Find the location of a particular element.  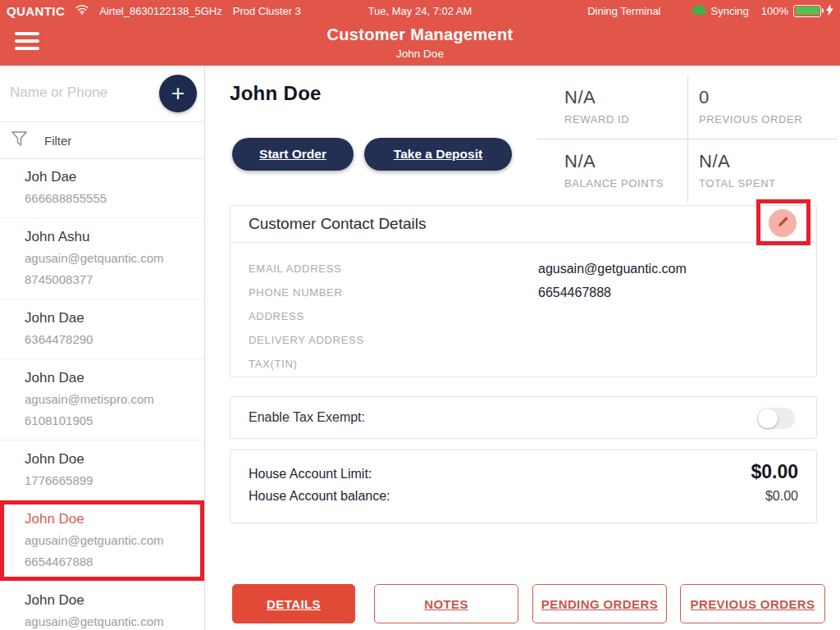

field-label: TAX(TIN) is located at coordinates (394, 364).